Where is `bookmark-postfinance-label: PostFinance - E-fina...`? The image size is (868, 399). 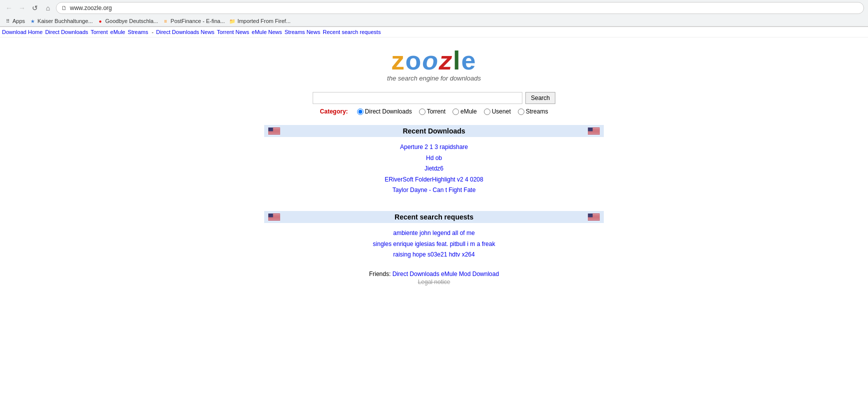 bookmark-postfinance-label: PostFinance - E-fina... is located at coordinates (198, 21).